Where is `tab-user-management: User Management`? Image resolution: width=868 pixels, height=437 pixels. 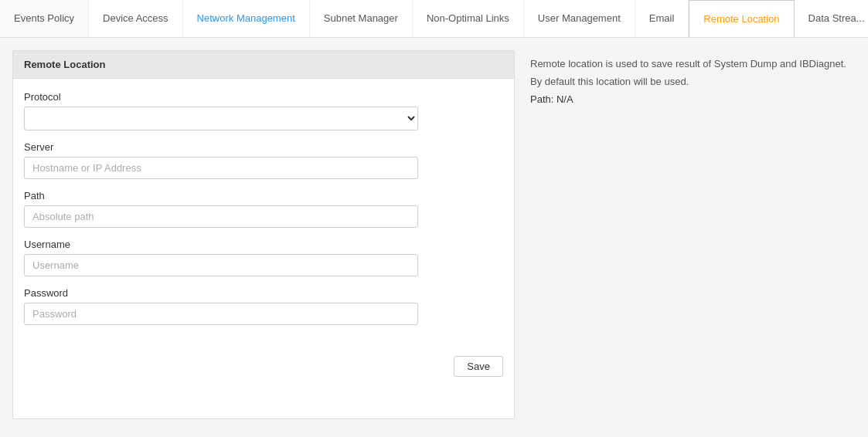 tab-user-management: User Management is located at coordinates (580, 19).